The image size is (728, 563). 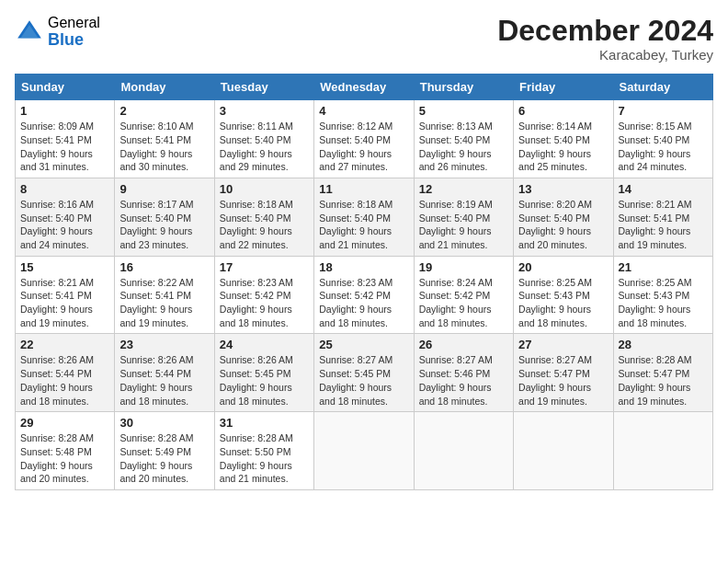 What do you see at coordinates (605, 39) in the screenshot?
I see `title-block: December 2024 Karacabey, Turkey` at bounding box center [605, 39].